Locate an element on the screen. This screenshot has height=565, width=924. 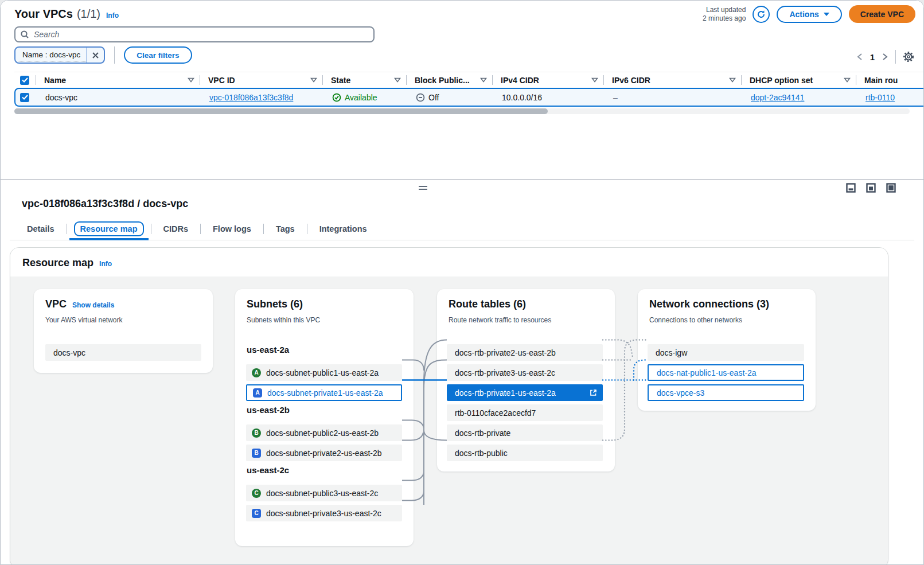
dhcp-option-set-link: dopt-2ac94141 is located at coordinates (778, 98).